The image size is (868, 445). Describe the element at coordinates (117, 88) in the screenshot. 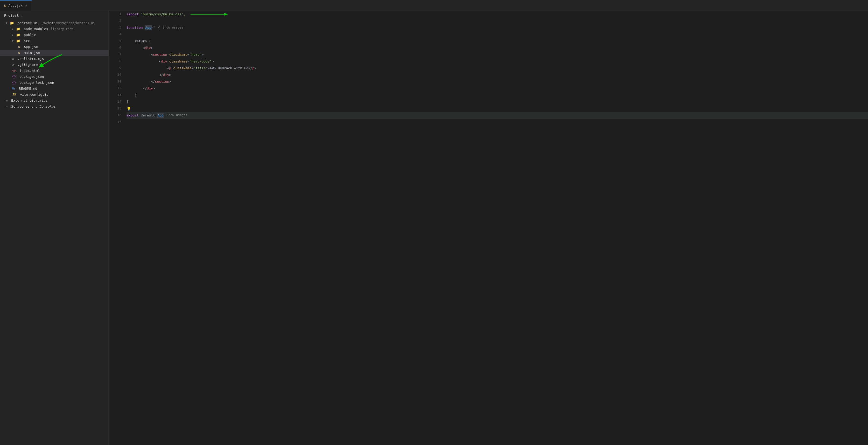

I see `ln-12: 12` at that location.